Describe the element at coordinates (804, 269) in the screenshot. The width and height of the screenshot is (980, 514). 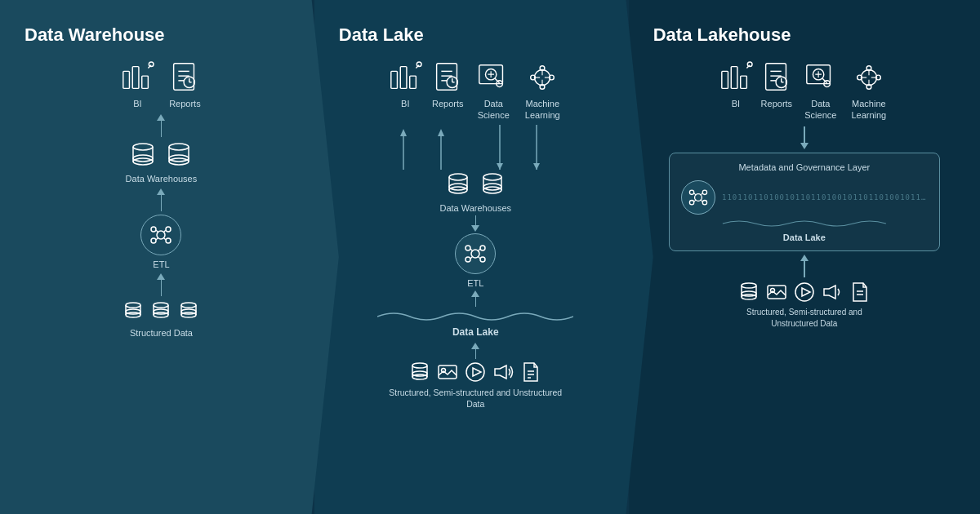
I see `dlh-line-up` at that location.